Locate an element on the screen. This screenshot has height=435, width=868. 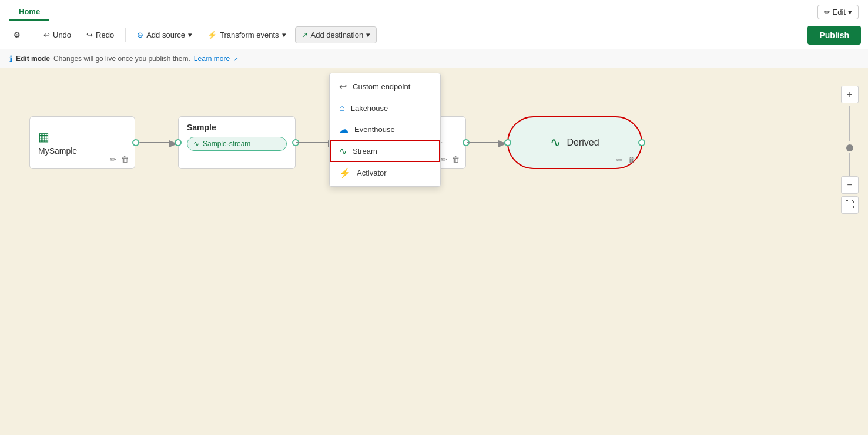
mysample-node: ▦ MySample ✏ 🗑 is located at coordinates (82, 143).